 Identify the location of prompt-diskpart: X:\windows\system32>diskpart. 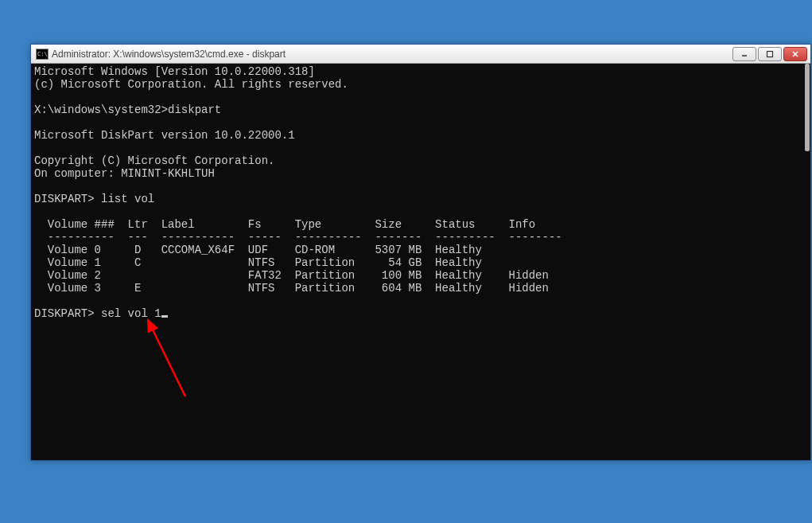
(127, 110).